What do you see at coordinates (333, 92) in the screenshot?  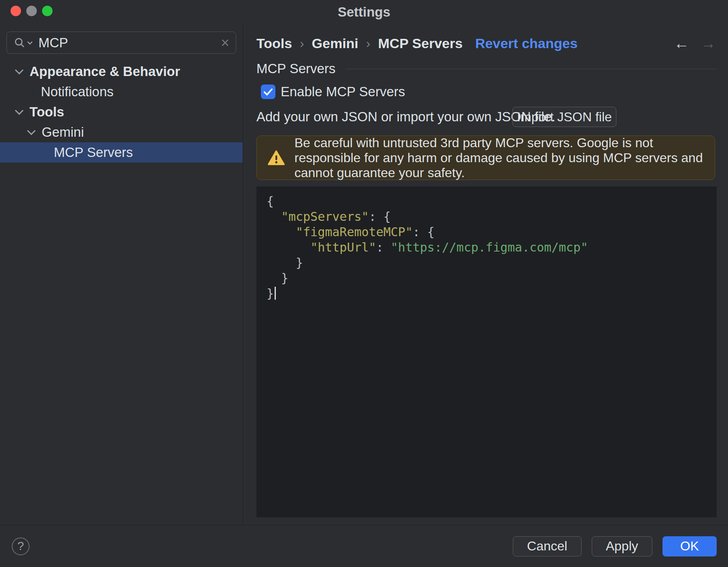 I see `enable-mcp-row: Enable MCP Servers` at bounding box center [333, 92].